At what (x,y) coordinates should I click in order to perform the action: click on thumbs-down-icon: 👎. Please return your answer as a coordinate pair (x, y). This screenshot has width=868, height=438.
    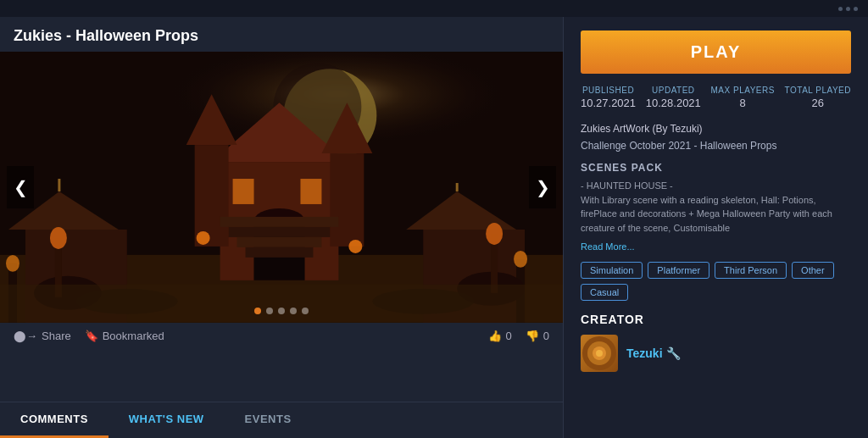
    Looking at the image, I should click on (532, 335).